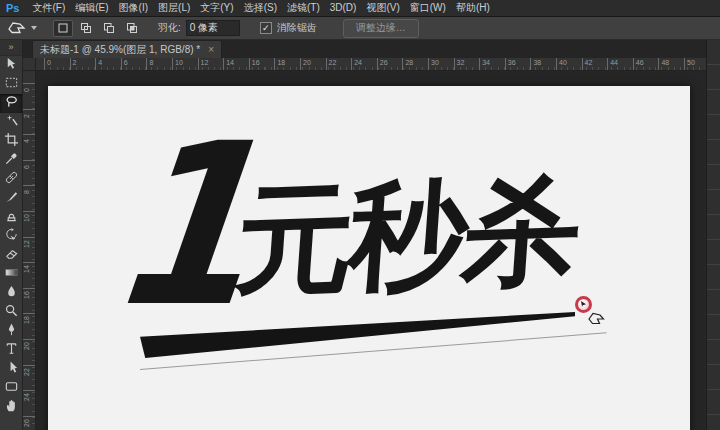 The height and width of the screenshot is (430, 720). What do you see at coordinates (11, 370) in the screenshot?
I see `path-selection-tool` at bounding box center [11, 370].